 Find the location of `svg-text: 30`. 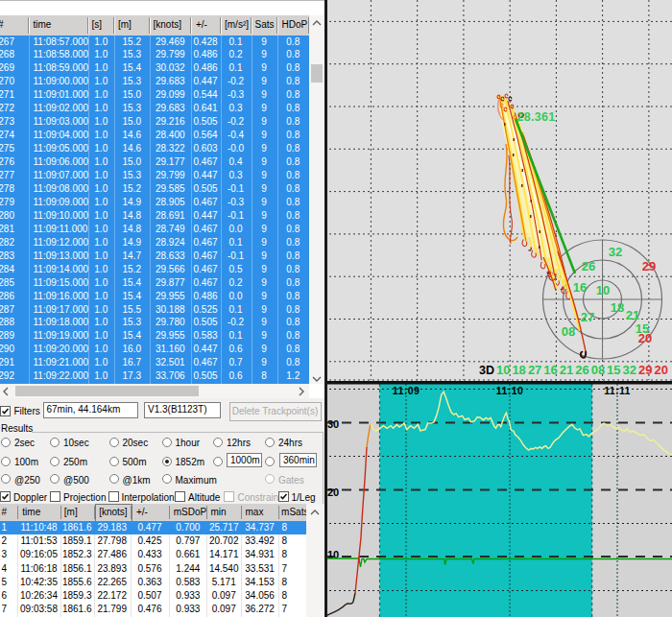

svg-text: 30 is located at coordinates (333, 424).